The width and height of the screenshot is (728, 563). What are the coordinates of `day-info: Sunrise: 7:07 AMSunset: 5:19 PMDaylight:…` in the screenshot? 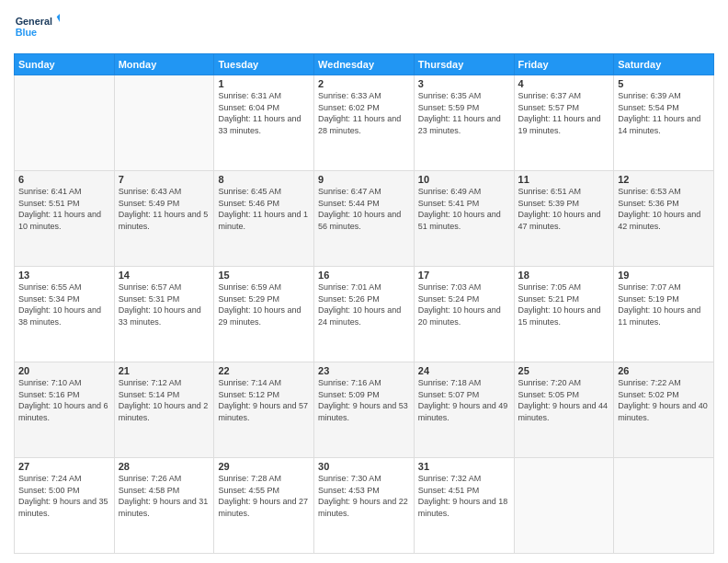 It's located at (664, 304).